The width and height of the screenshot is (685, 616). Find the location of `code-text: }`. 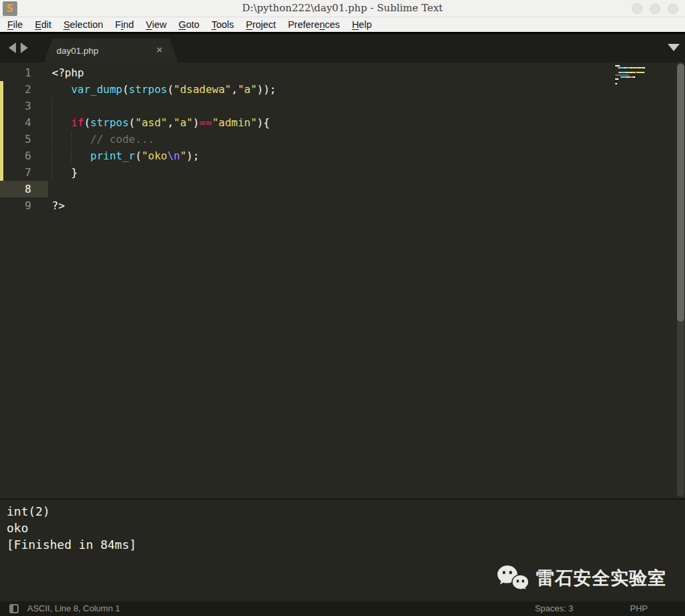

code-text: } is located at coordinates (59, 173).